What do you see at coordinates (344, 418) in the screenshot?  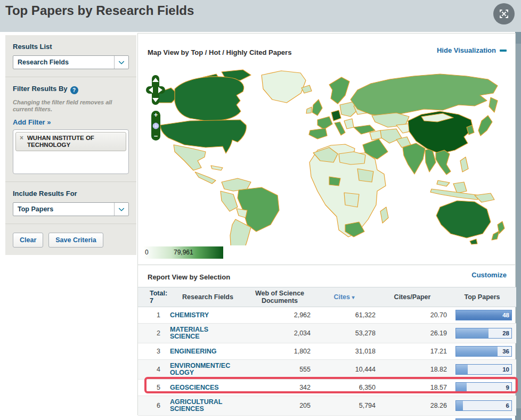 I see `row-cites: 198,887` at bounding box center [344, 418].